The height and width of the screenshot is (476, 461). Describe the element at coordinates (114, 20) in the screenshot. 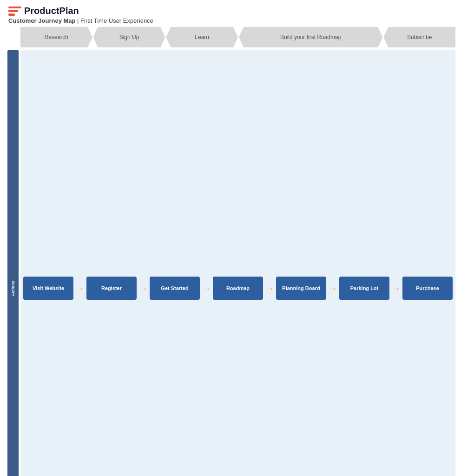

I see `subtitle-rest: | First Time User Experience` at that location.